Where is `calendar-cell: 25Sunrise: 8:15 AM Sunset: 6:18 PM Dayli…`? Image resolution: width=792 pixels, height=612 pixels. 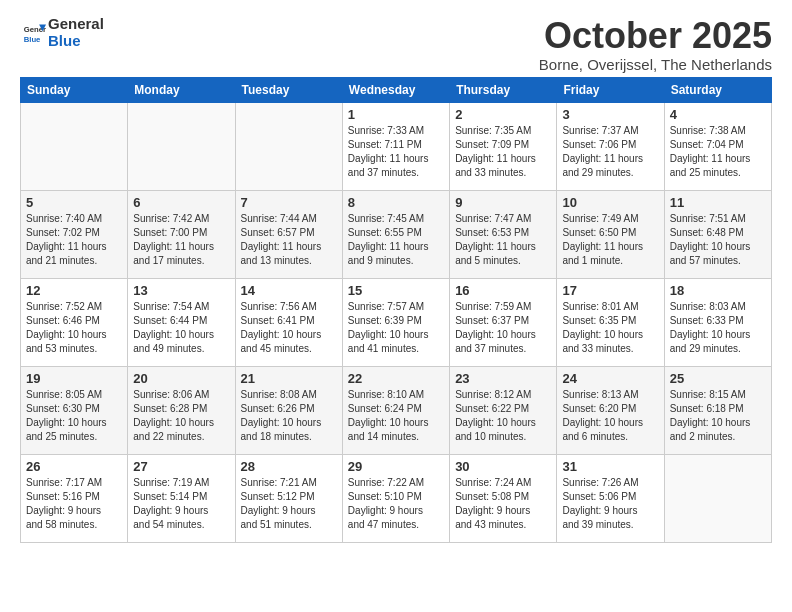
calendar-cell: 25Sunrise: 8:15 AM Sunset: 6:18 PM Dayli… is located at coordinates (718, 410).